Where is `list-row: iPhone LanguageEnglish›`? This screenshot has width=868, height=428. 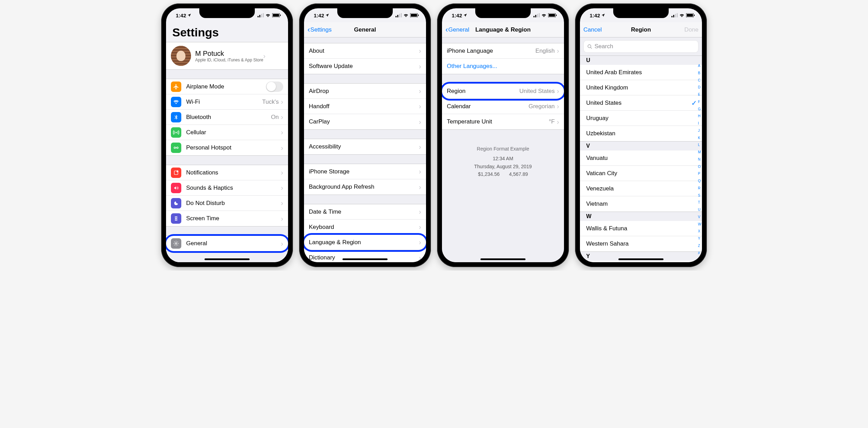 list-row: iPhone LanguageEnglish› is located at coordinates (503, 51).